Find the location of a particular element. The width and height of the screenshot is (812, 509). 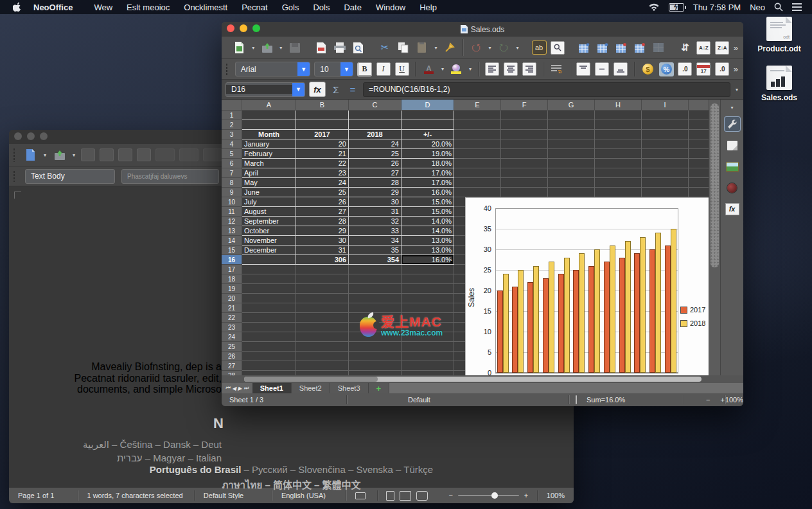

undo-icon is located at coordinates (144, 155).